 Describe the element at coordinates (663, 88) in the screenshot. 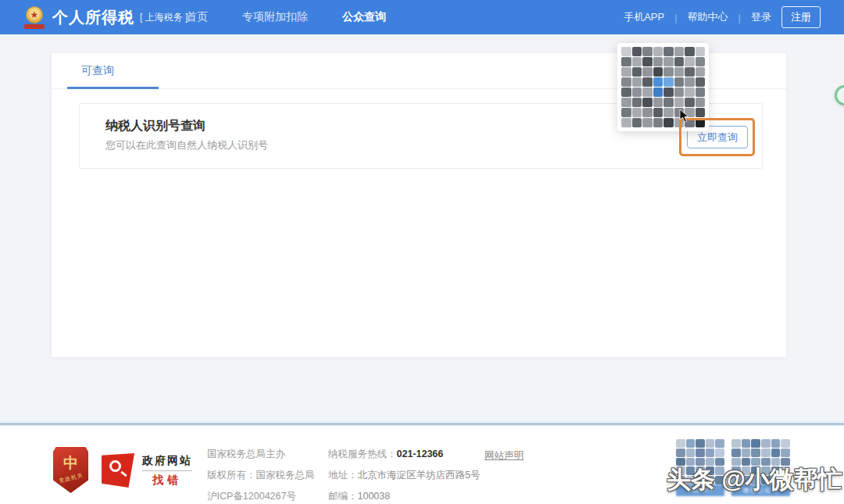

I see `qr-code-popup` at that location.